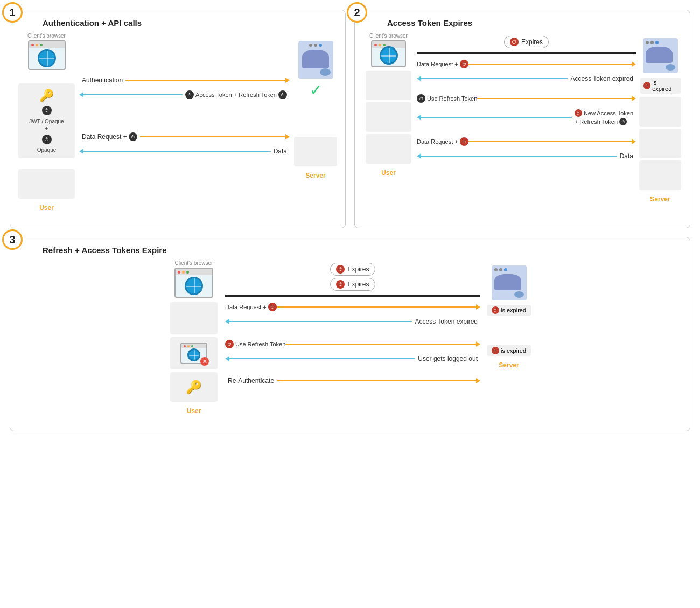  I want to click on d2-new-tokens-label: ⏱ New Access Token + Refresh Token ⏱, so click(604, 117).